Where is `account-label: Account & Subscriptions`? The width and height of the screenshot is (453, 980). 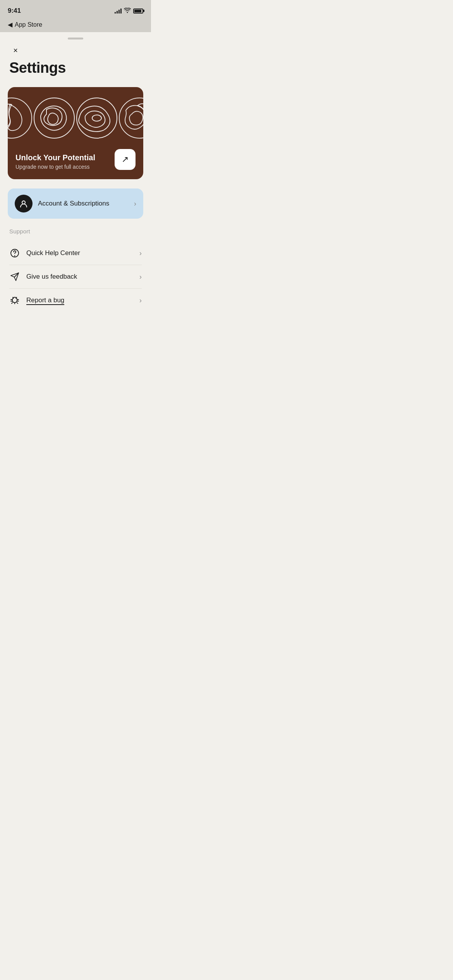 account-label: Account & Subscriptions is located at coordinates (83, 204).